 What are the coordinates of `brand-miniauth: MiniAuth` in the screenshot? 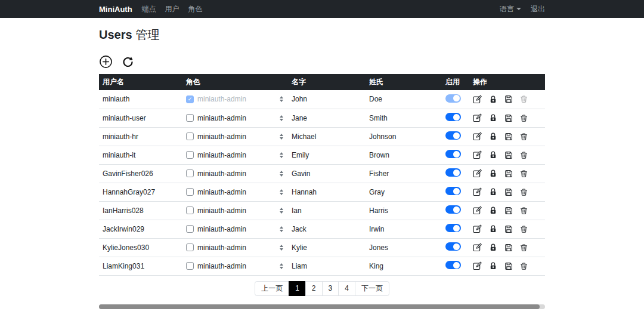 It's located at (116, 10).